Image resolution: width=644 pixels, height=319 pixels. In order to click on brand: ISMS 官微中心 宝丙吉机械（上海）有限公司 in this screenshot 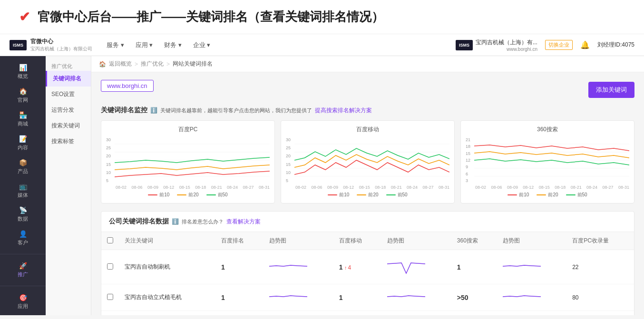, I will do `click(51, 45)`.